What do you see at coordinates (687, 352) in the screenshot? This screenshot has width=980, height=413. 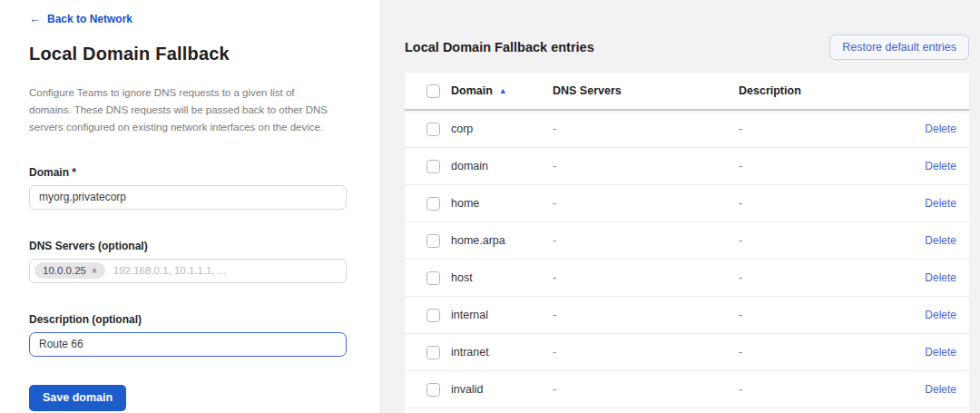 I see `table-row: intranet - - Delete` at bounding box center [687, 352].